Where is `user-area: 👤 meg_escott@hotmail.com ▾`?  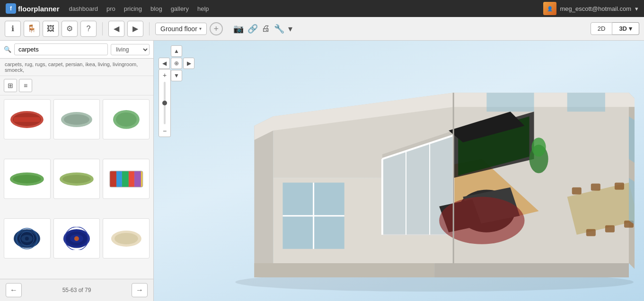
user-area: 👤 meg_escott@hotmail.com ▾ is located at coordinates (591, 9).